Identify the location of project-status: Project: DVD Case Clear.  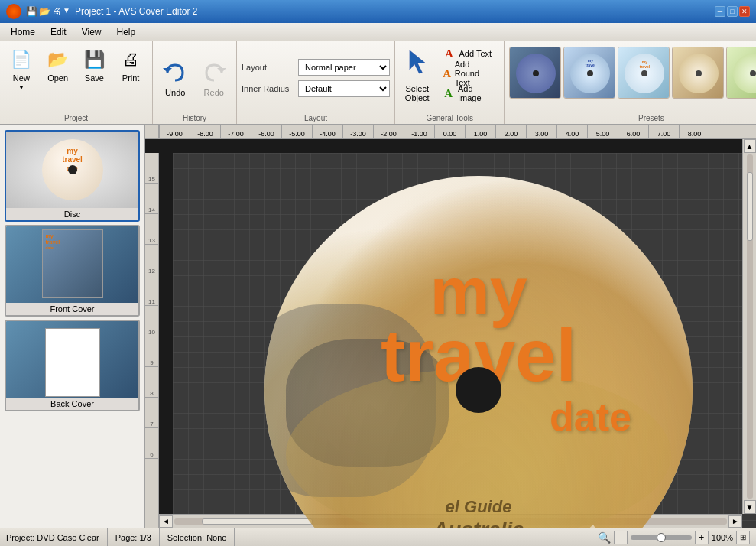
(57, 537).